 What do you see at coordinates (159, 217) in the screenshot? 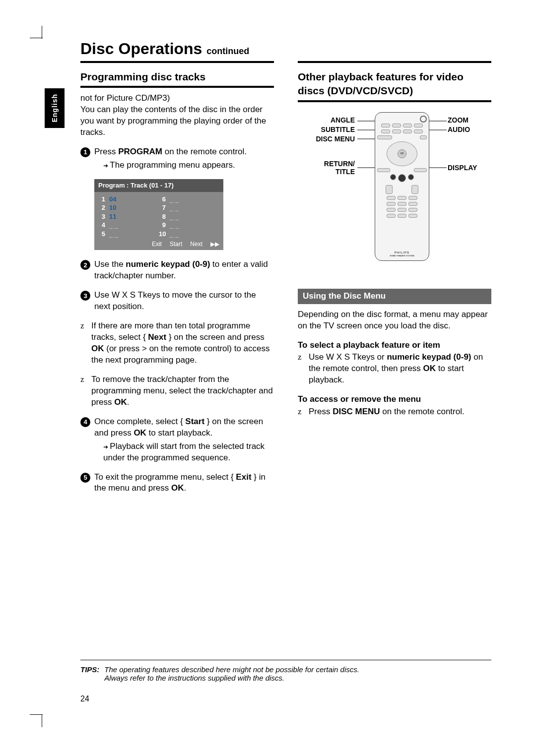
I see `table-row: 3118_ _` at bounding box center [159, 217].